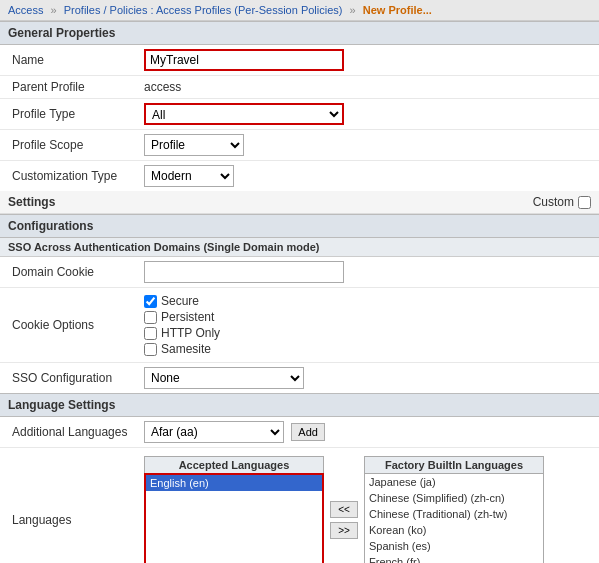 This screenshot has width=599, height=563. I want to click on name-value-cell, so click(370, 60).